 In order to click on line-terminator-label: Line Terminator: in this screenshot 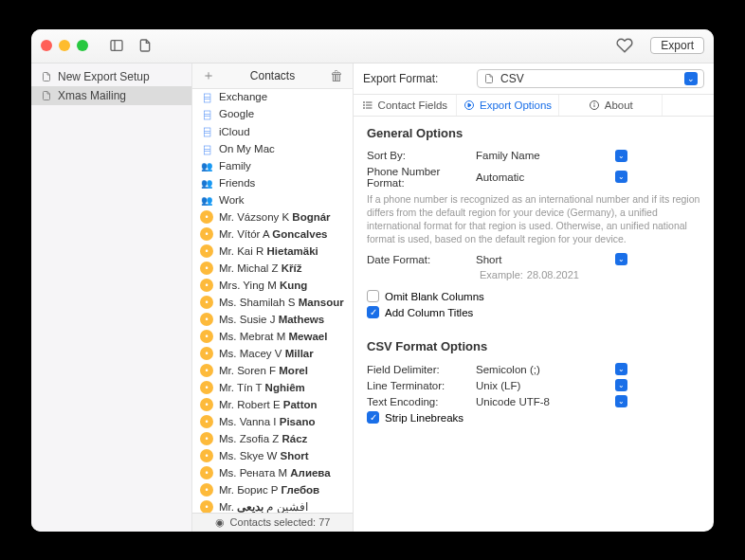, I will do `click(421, 386)`.